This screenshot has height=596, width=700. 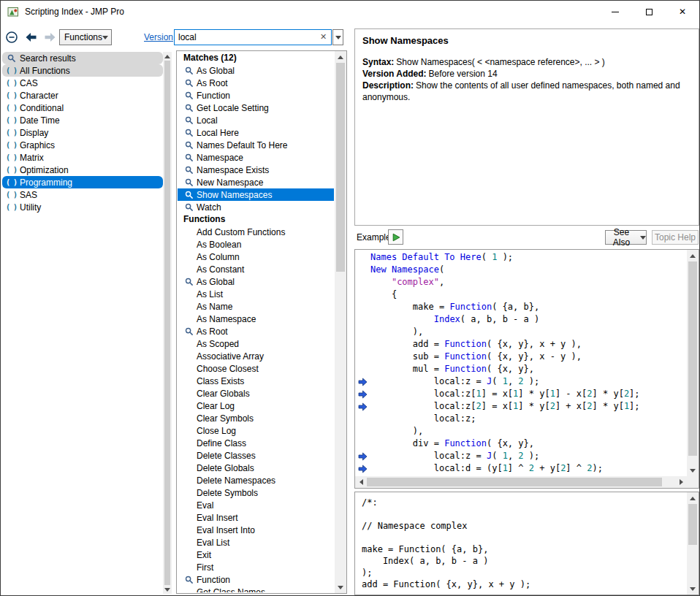 I want to click on result-item-first: First, so click(x=256, y=567).